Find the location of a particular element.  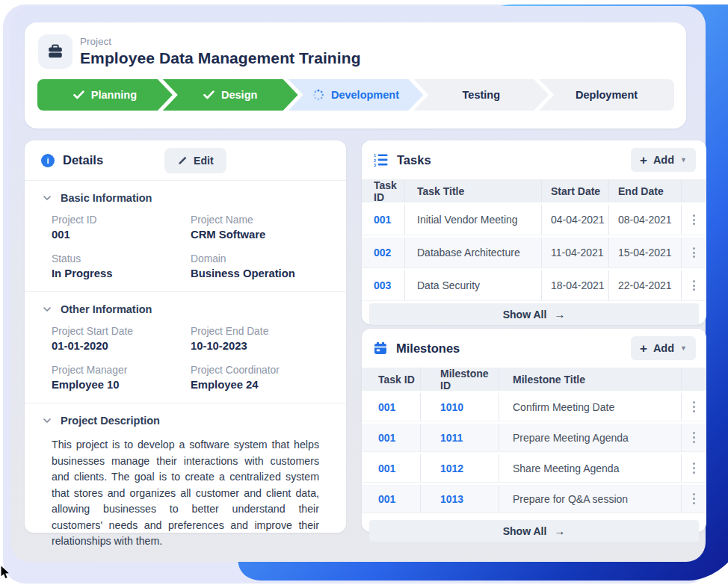

stage-label: Deployment is located at coordinates (607, 95).